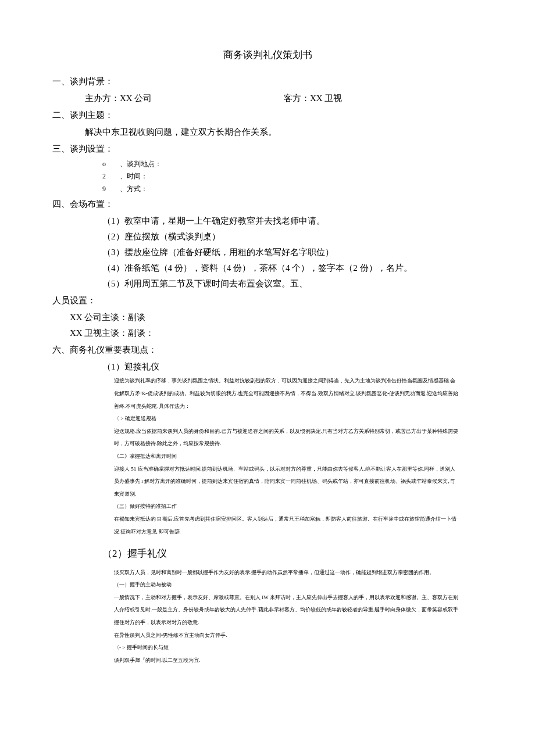 This screenshot has width=535, height=756. Describe the element at coordinates (268, 585) in the screenshot. I see `p2-para-1: （一）握手的主动与被动` at that location.